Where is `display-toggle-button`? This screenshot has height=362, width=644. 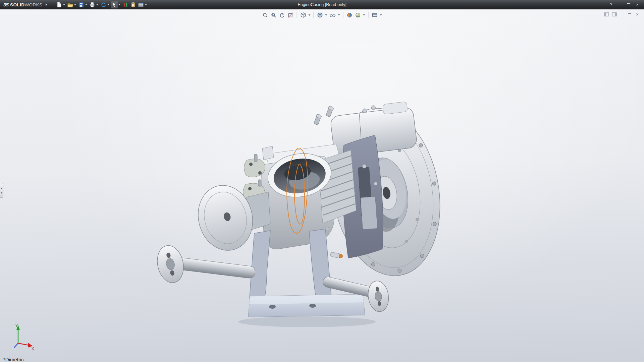
display-toggle-button is located at coordinates (125, 5).